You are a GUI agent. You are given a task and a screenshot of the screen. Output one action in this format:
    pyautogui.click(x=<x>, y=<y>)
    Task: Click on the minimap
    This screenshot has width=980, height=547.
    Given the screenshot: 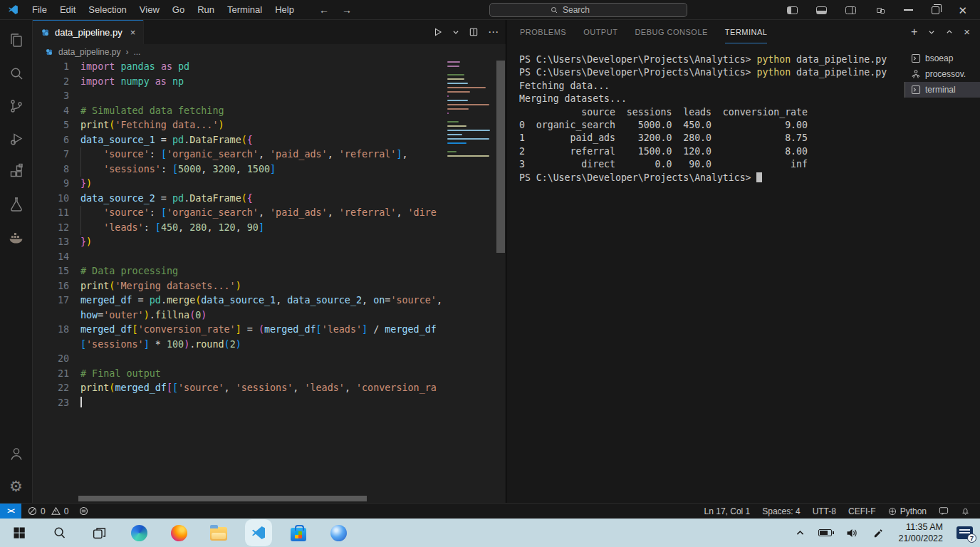 What is the action you would take?
    pyautogui.click(x=471, y=113)
    